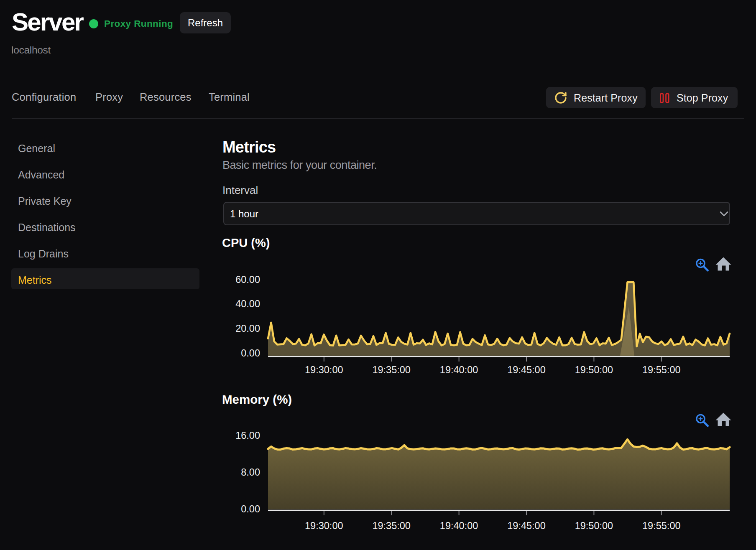  I want to click on svg-text: 16.00, so click(248, 435).